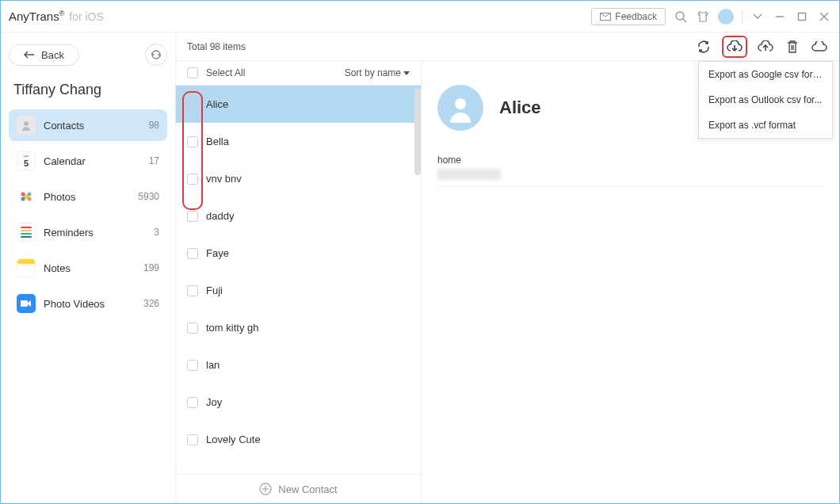 This screenshot has width=840, height=504. What do you see at coordinates (154, 161) in the screenshot?
I see `sidebar-item-count: 17` at bounding box center [154, 161].